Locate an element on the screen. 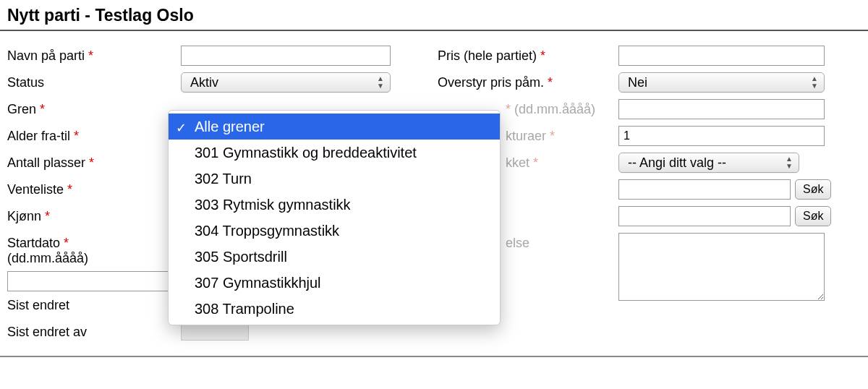 This screenshot has height=389, width=868. hovedtrener-input is located at coordinates (705, 189).